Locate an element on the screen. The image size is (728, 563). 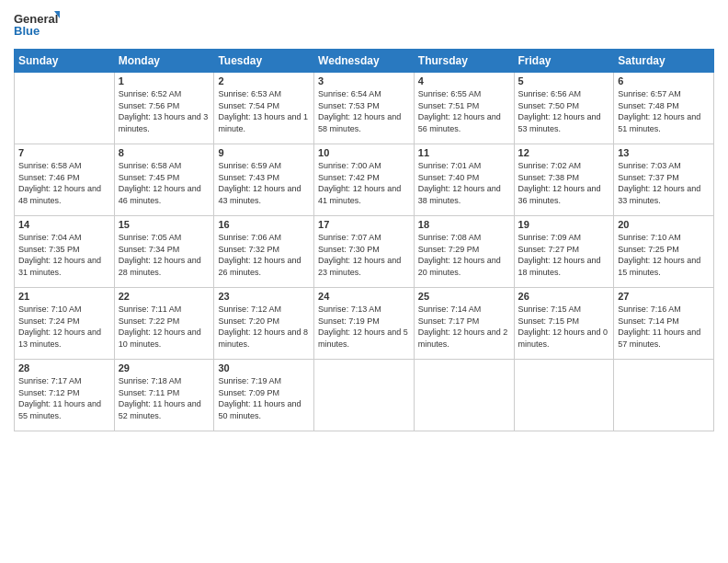
logo-svg: General Blue is located at coordinates (37, 26).